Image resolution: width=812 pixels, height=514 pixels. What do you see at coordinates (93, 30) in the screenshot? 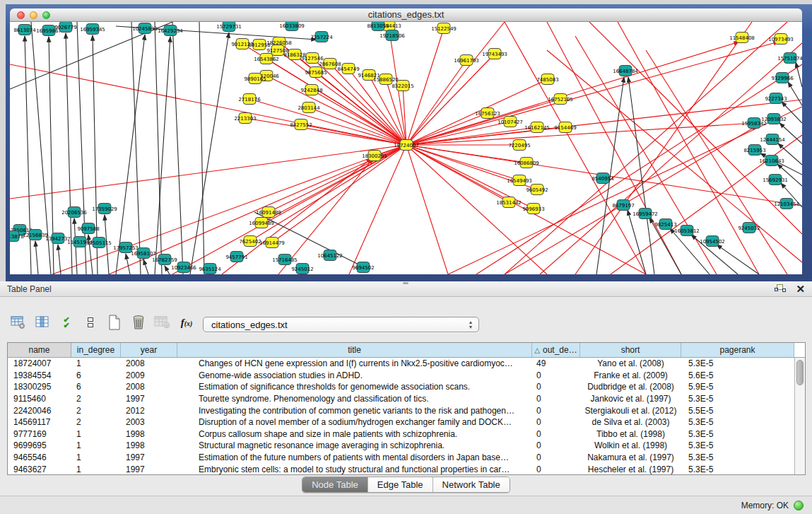
I see `network-node: 16959345` at bounding box center [93, 30].